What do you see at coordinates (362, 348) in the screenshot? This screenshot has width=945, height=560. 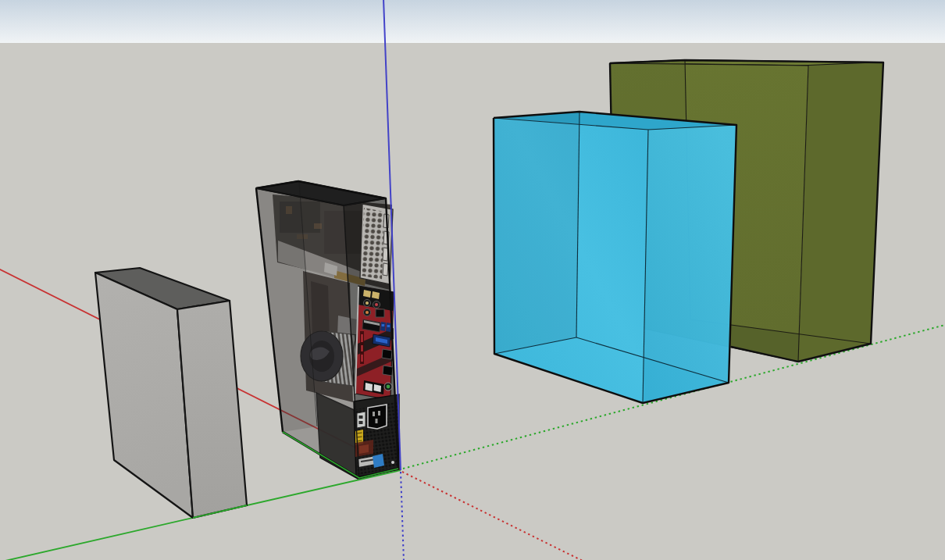 I see `rog-text-block` at bounding box center [362, 348].